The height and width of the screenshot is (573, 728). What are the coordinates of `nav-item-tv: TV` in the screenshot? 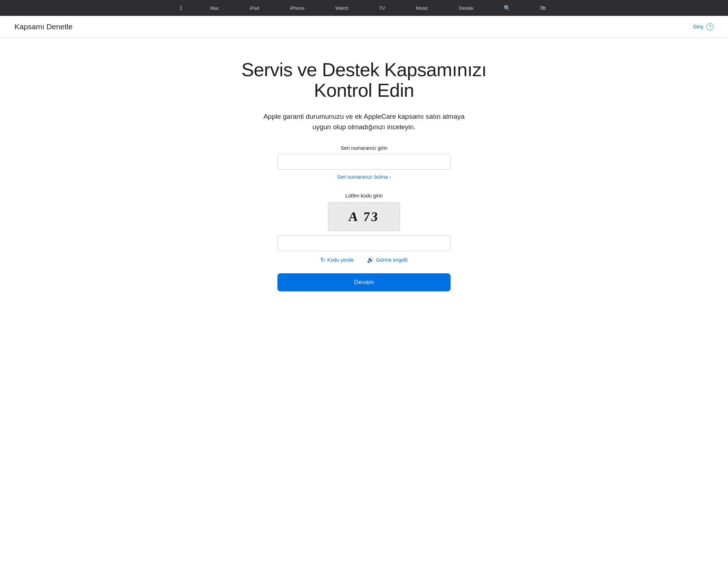 It's located at (382, 8).